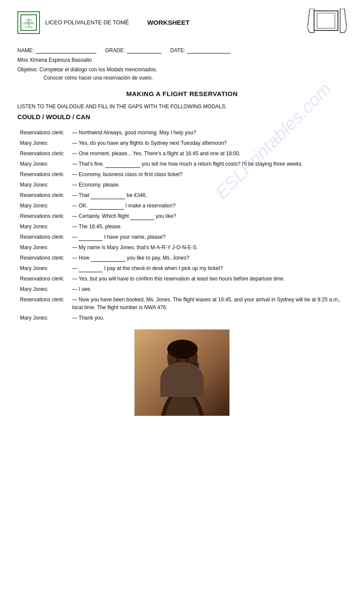 This screenshot has width=364, height=604. What do you see at coordinates (208, 304) in the screenshot?
I see `dialogue-line: — Now you have been booked, Ms. Jones. T…` at bounding box center [208, 304].